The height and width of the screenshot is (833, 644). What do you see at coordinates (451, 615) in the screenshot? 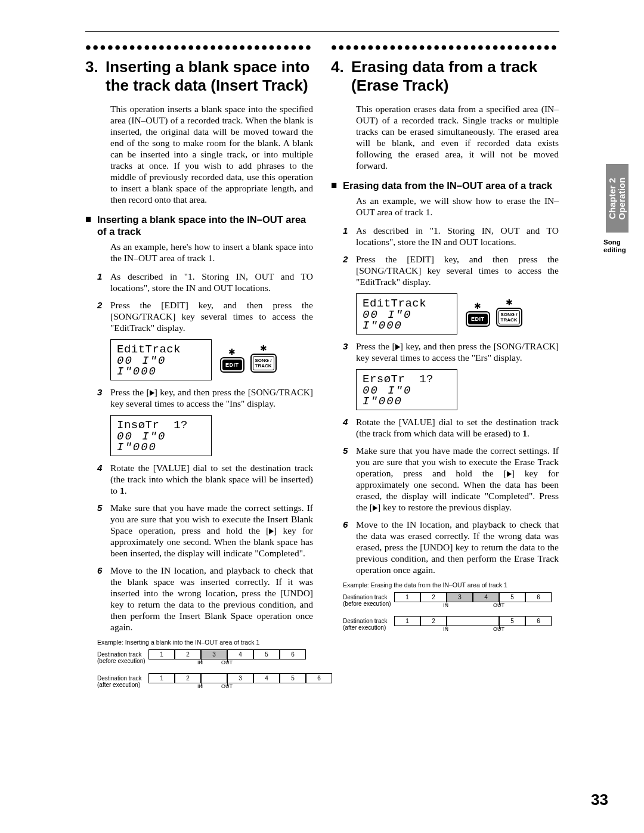
I see `erase-diagram: Destination track (before execution) 1 2…` at bounding box center [451, 615].